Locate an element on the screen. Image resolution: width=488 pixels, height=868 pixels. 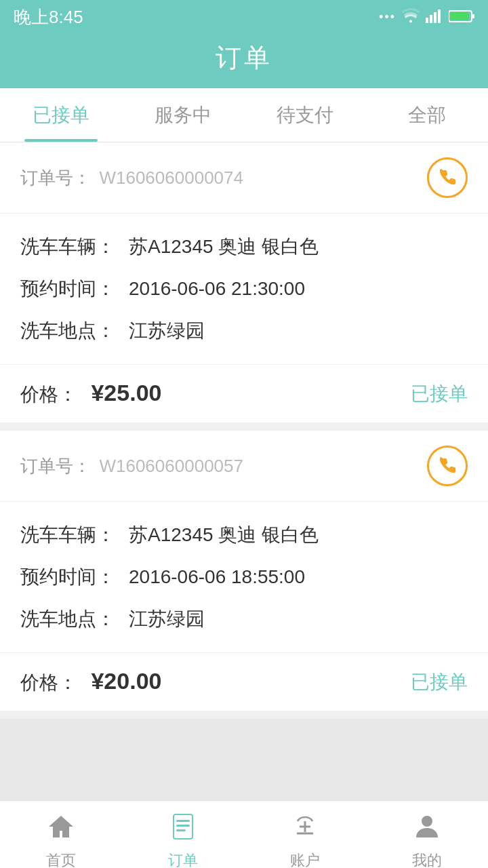
order-number-row-1: 订单号： W1606060000074 is located at coordinates (131, 178).